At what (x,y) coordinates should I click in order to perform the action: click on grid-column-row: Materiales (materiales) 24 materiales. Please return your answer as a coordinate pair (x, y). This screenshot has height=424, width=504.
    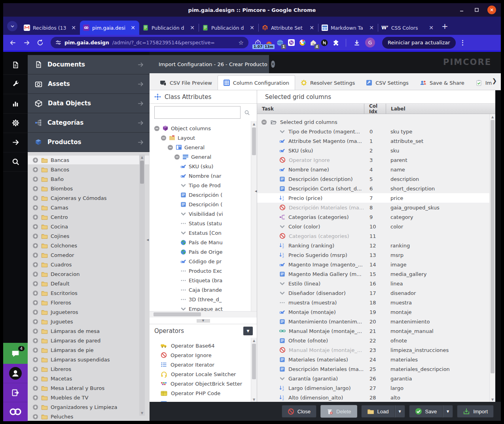
    Looking at the image, I should click on (376, 359).